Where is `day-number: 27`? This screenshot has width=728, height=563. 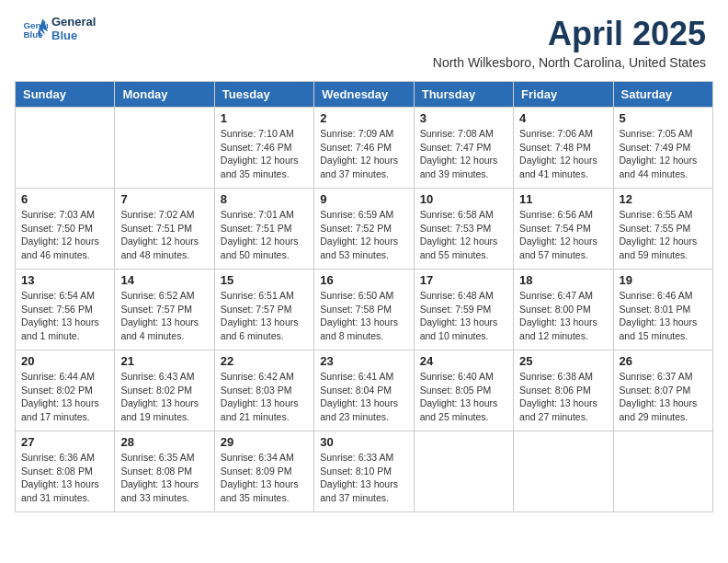
day-number: 27 is located at coordinates (64, 442).